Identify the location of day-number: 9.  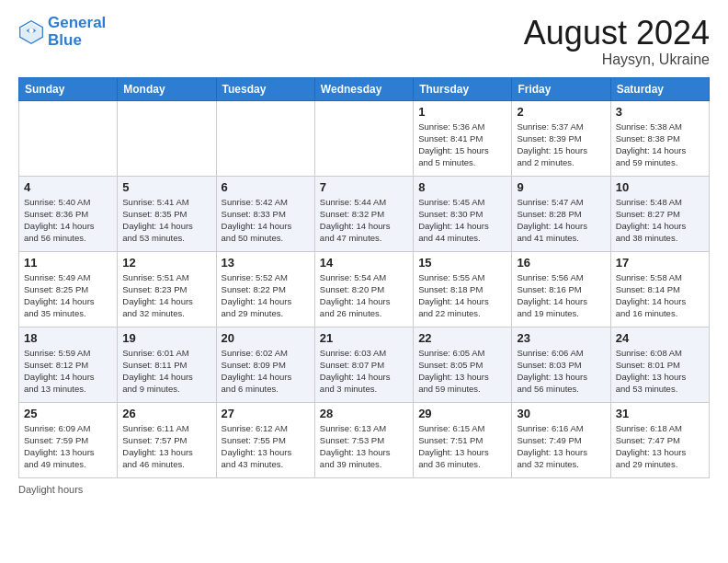
(561, 188).